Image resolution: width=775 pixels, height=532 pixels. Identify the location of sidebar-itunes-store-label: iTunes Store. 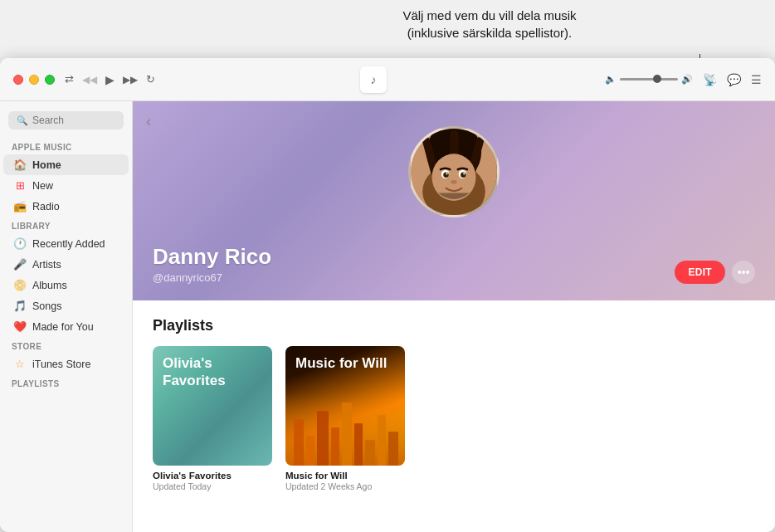
(61, 364).